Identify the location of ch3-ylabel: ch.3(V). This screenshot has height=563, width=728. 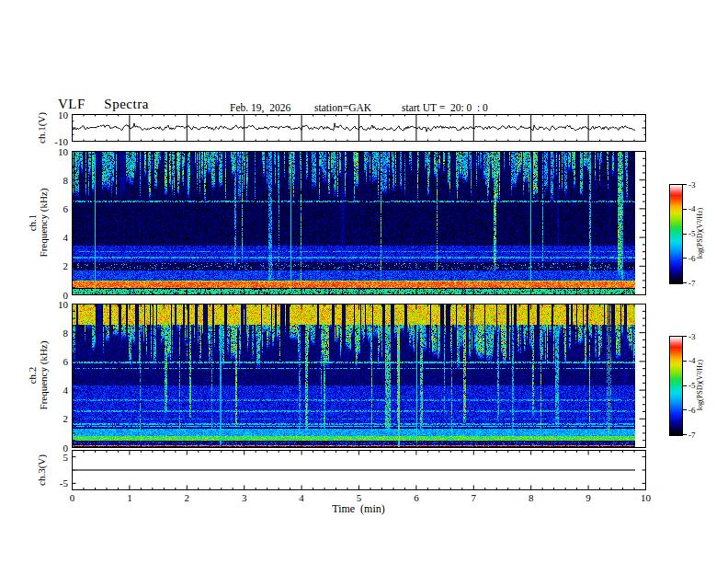
(41, 470).